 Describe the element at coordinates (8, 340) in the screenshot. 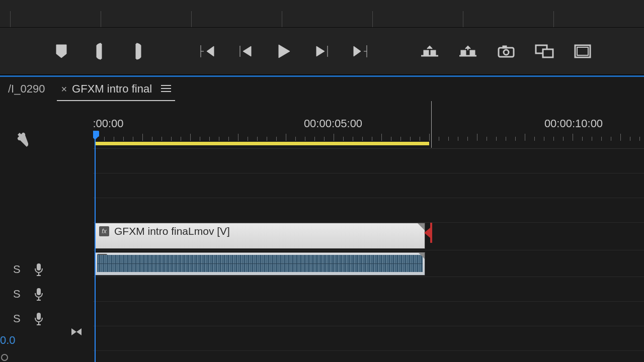

I see `zoom-value: 0.0` at that location.